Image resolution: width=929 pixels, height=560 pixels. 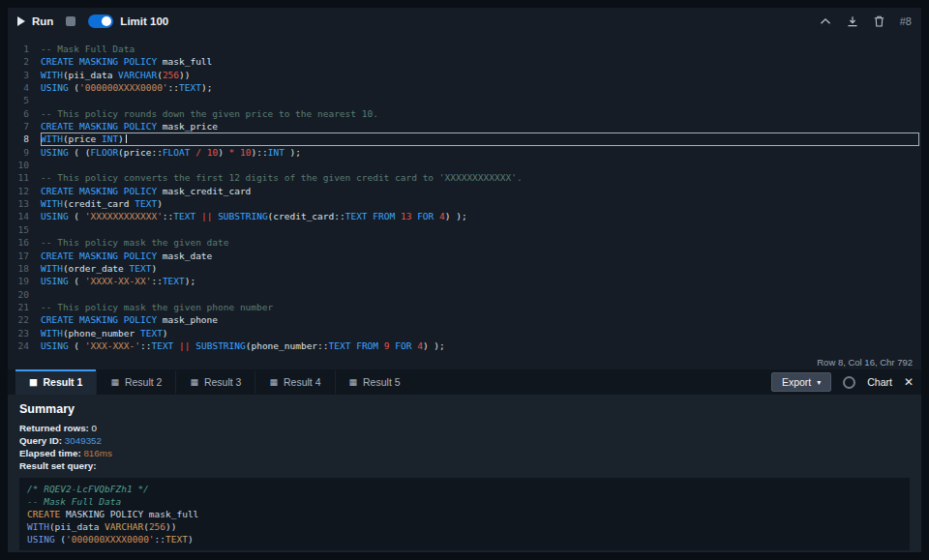 I want to click on summary-row: Elapsed time: 816ms, so click(x=464, y=453).